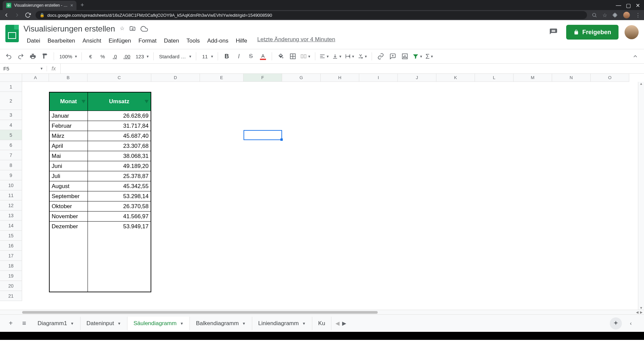 This screenshot has height=362, width=644. I want to click on row-header-4: 4, so click(11, 125).